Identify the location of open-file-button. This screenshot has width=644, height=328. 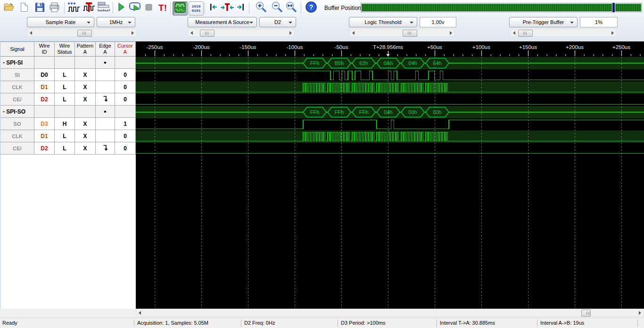
(9, 8).